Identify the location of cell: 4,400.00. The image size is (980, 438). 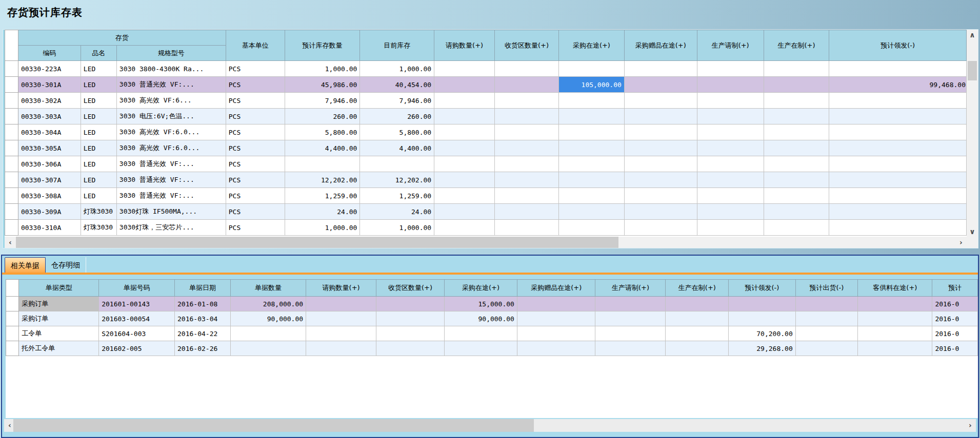
(397, 149).